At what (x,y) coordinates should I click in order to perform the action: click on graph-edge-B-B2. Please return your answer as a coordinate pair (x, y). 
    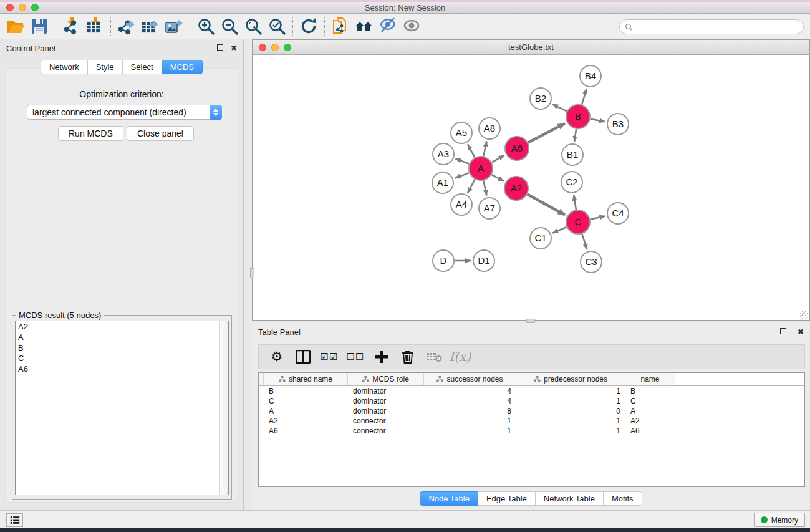
    Looking at the image, I should click on (560, 107).